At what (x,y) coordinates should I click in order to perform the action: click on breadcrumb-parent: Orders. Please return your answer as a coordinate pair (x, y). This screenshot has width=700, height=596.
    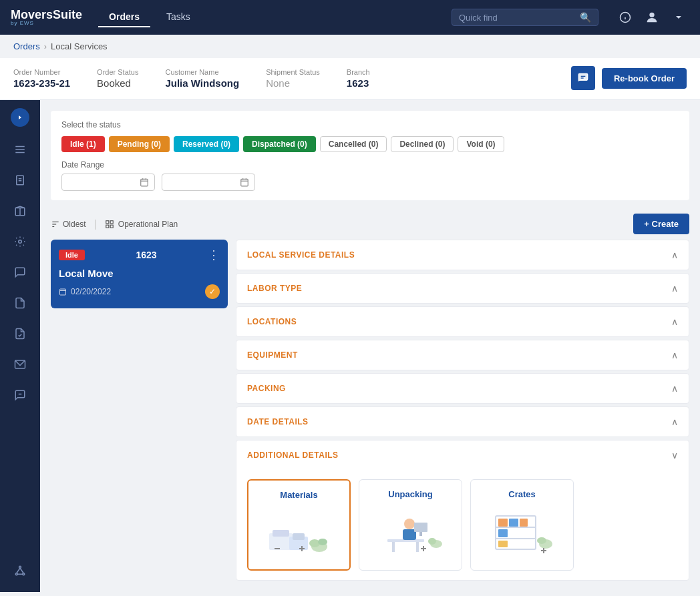
    Looking at the image, I should click on (27, 47).